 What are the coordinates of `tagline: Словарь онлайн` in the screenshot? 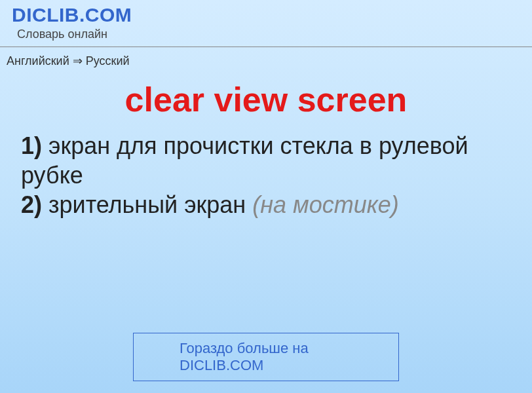 It's located at (275, 34).